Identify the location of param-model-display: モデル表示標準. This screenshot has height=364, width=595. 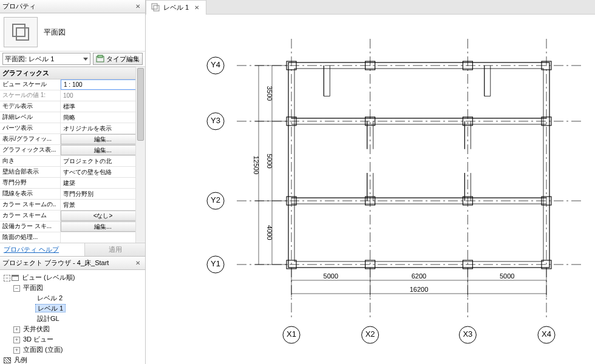
(73, 107).